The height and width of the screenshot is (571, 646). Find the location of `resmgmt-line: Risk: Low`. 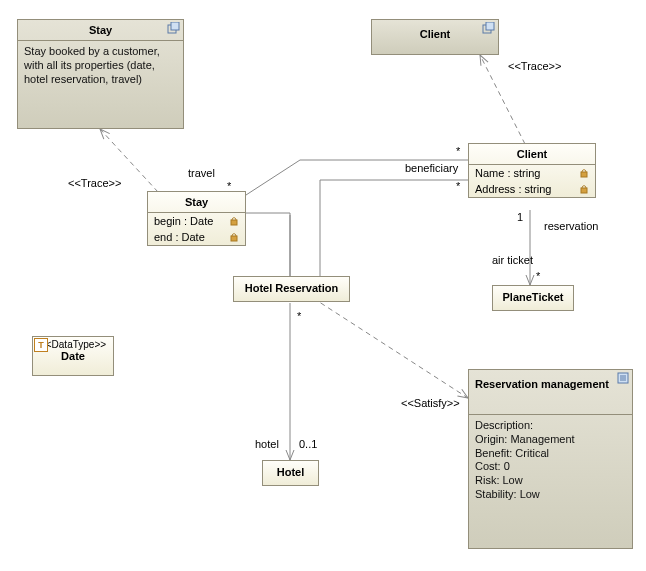

resmgmt-line: Risk: Low is located at coordinates (550, 481).